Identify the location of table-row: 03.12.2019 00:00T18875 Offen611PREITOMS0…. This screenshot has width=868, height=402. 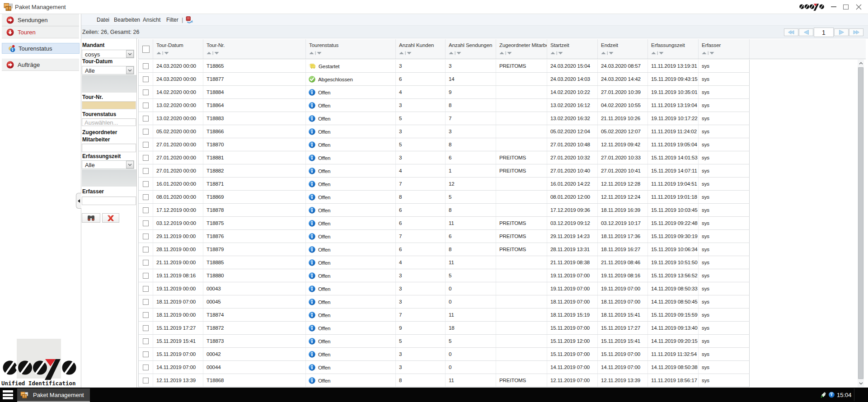
(444, 223).